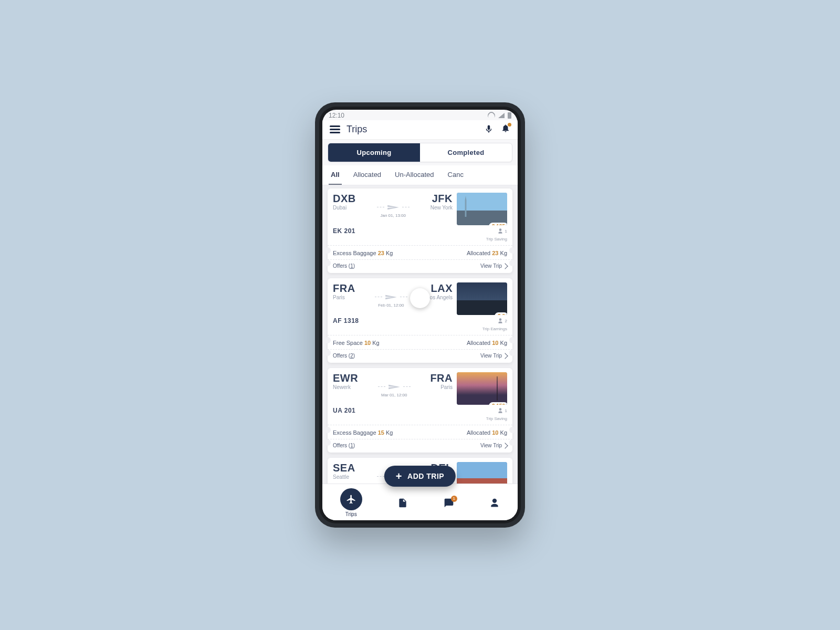 The image size is (840, 630). I want to click on flight-datetime: Mar 01, 12:00, so click(394, 395).